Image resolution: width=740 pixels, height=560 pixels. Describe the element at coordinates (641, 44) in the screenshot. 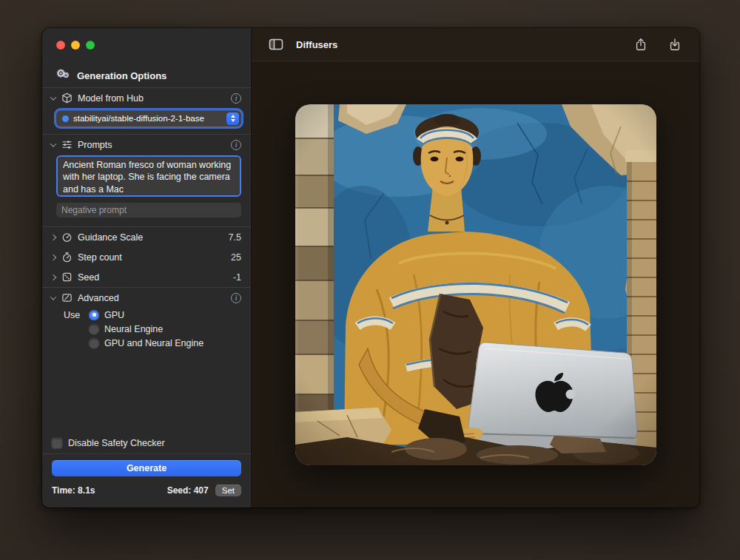

I see `share-icon` at that location.